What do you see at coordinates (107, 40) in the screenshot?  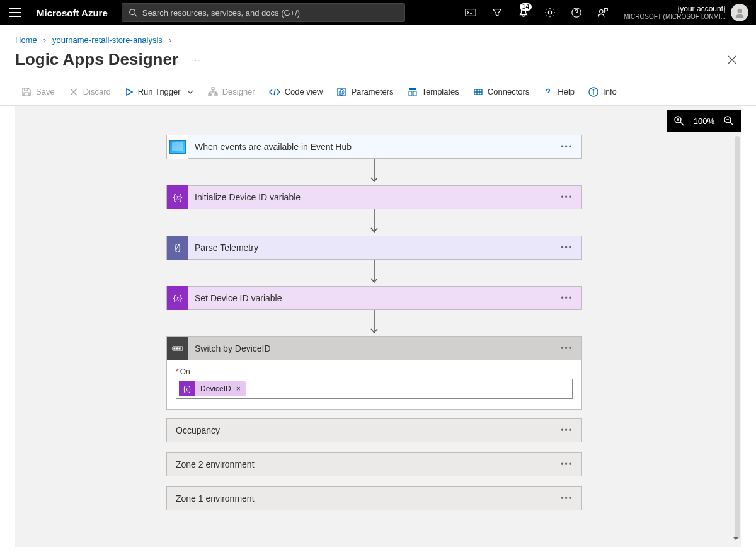 I see `breadcrumb-resource: yourname-retail-store-analysis` at bounding box center [107, 40].